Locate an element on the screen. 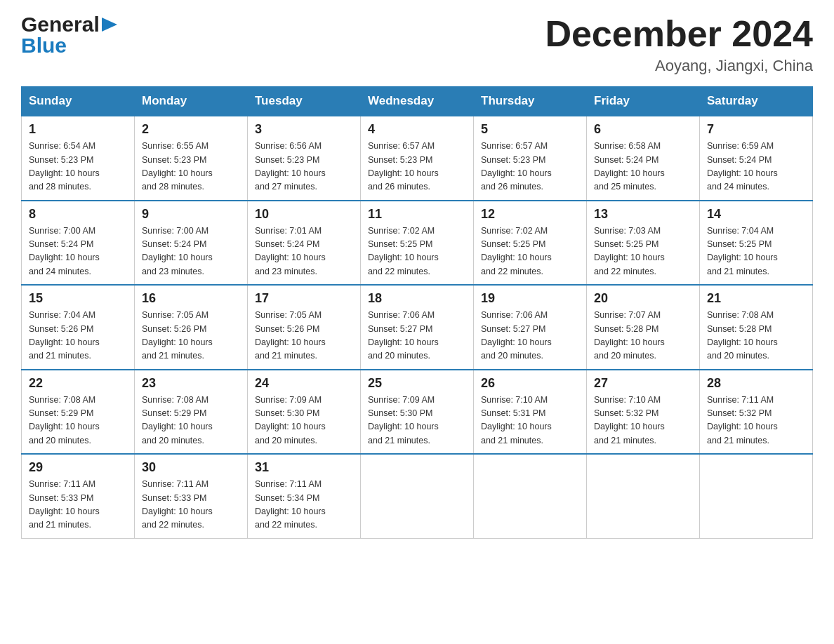  logo: General Blue is located at coordinates (69, 35).